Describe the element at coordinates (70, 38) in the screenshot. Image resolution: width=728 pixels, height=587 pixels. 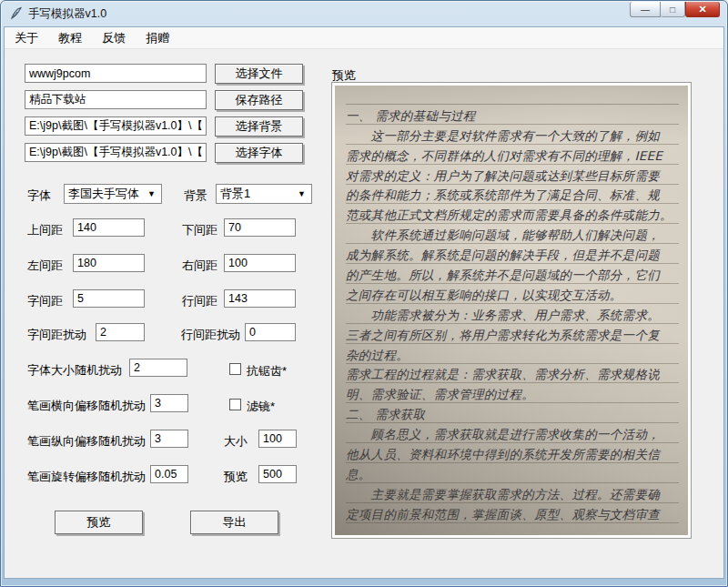
I see `menu-tutorial: 教程` at that location.